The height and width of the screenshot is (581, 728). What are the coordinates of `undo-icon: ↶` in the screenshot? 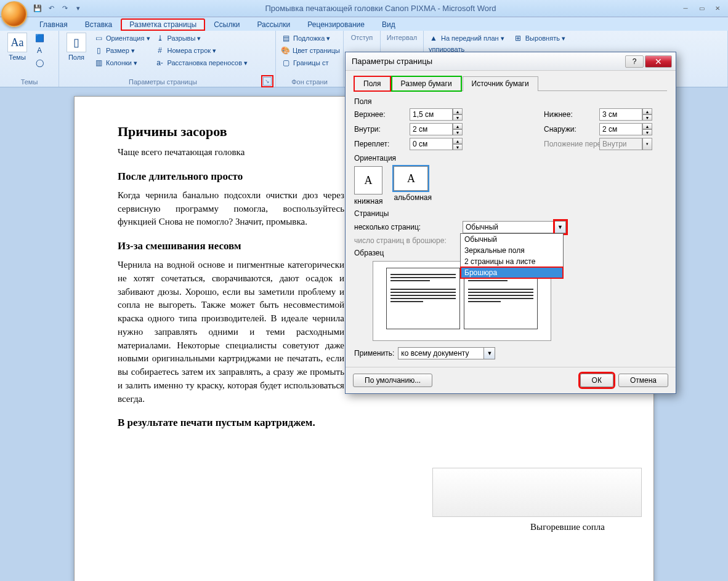 It's located at (51, 9).